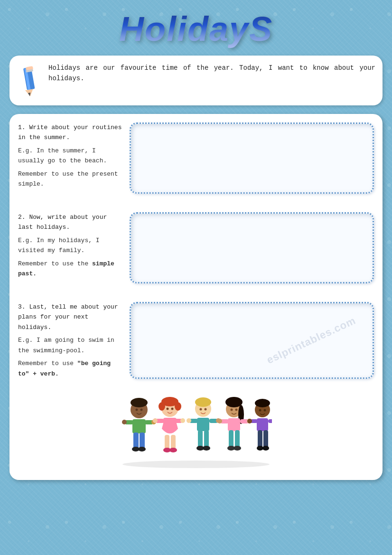 Image resolution: width=392 pixels, height=555 pixels. Describe the element at coordinates (196, 81) in the screenshot. I see `intro-section: Holidays are our favourite time of the y…` at that location.